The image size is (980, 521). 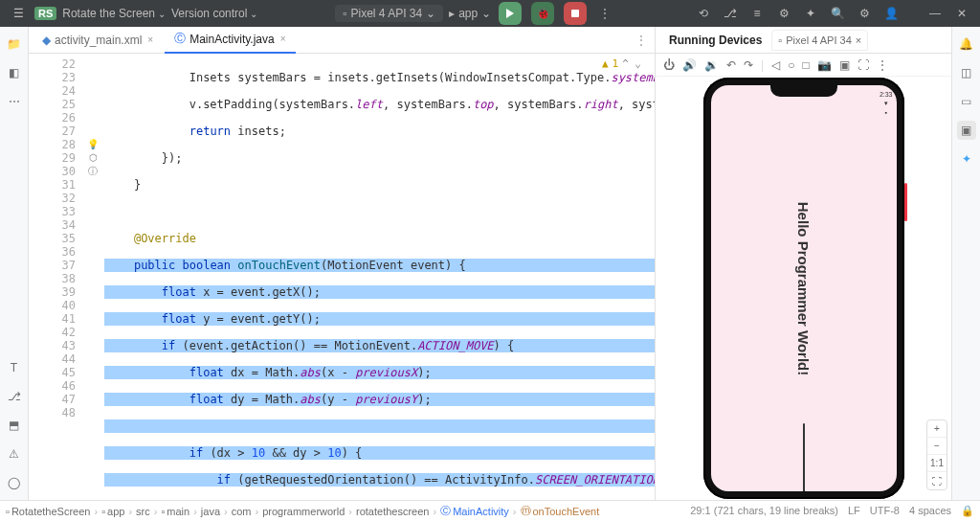 What do you see at coordinates (967, 159) in the screenshot?
I see `flutter-icon: ✦` at bounding box center [967, 159].